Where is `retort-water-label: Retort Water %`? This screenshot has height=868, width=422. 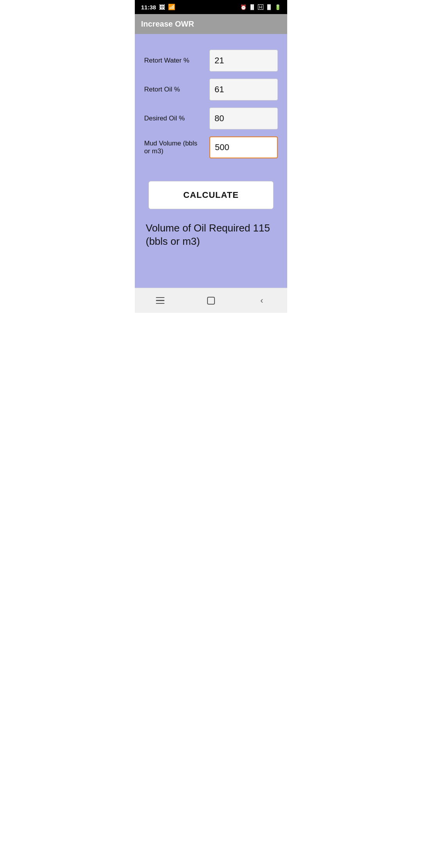 retort-water-label: Retort Water % is located at coordinates (177, 61).